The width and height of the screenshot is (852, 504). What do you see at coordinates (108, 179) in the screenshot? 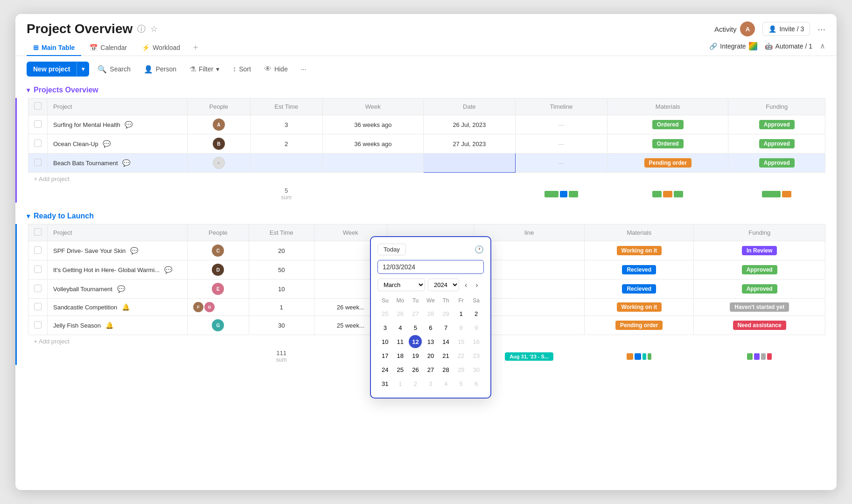
I see `add-project-label: + Add project` at bounding box center [108, 179].